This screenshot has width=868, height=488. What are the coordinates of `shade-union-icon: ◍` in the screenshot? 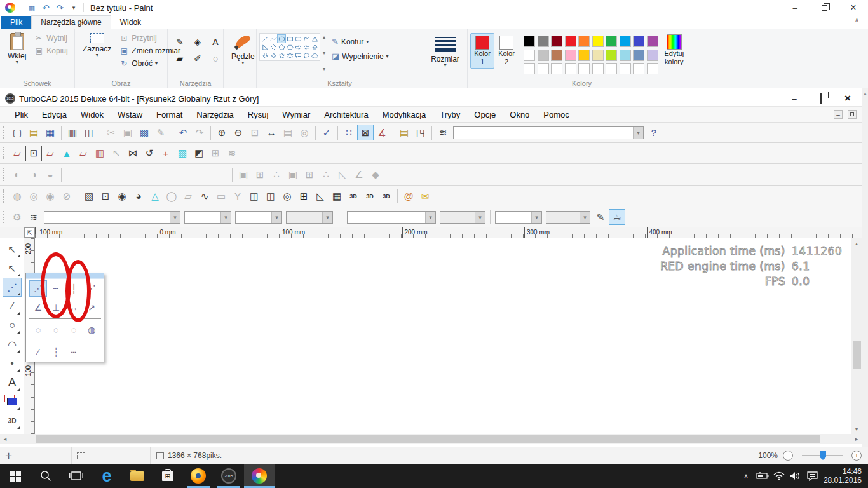 It's located at (17, 196).